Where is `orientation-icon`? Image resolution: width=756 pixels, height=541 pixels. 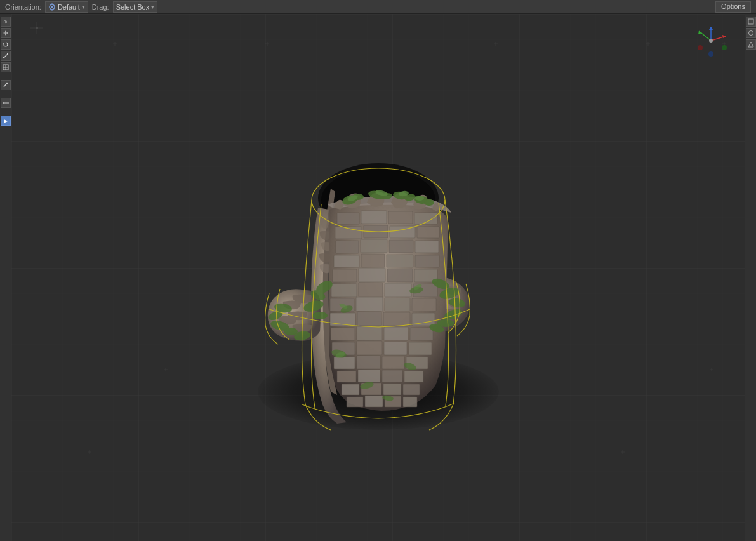 orientation-icon is located at coordinates (52, 7).